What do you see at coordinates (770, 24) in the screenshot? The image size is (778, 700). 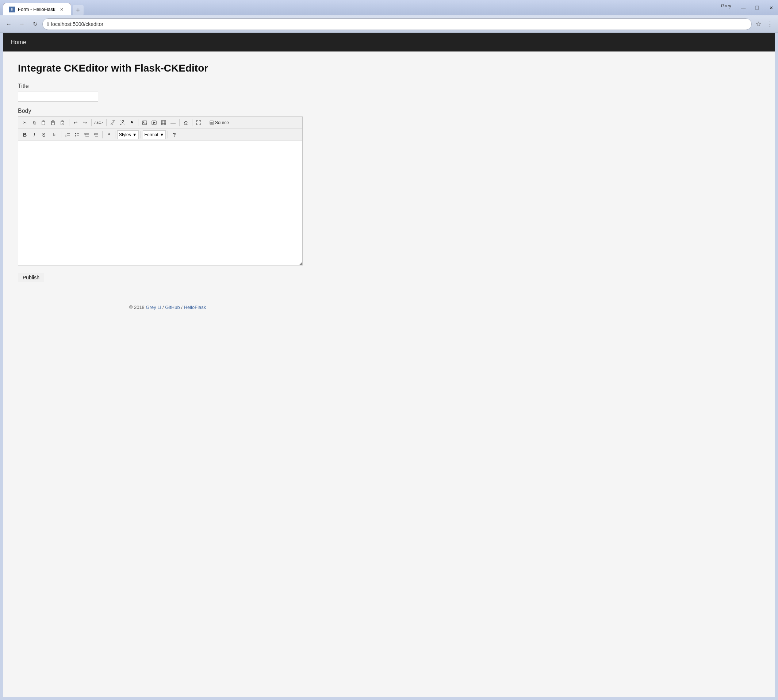 I see `browser-menu-button: ⋮` at bounding box center [770, 24].